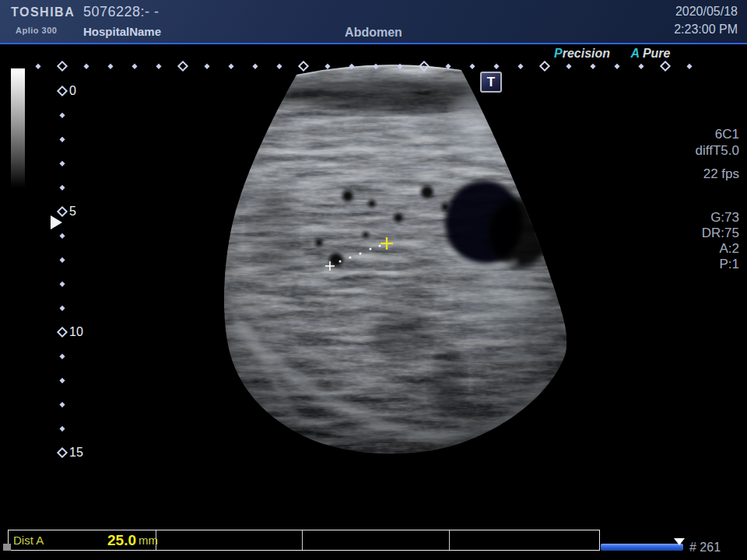  What do you see at coordinates (717, 264) in the screenshot?
I see `precision-level-label: P:1` at bounding box center [717, 264].